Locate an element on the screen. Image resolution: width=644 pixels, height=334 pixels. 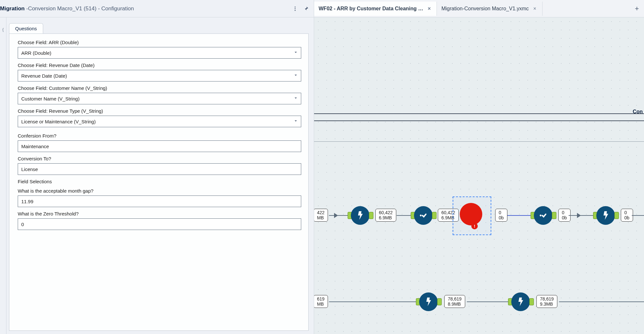
macro-node-error is located at coordinates (471, 214).